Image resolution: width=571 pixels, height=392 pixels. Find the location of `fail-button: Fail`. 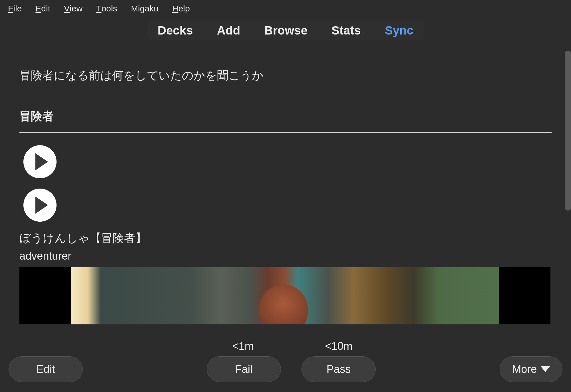

fail-button: Fail is located at coordinates (244, 369).